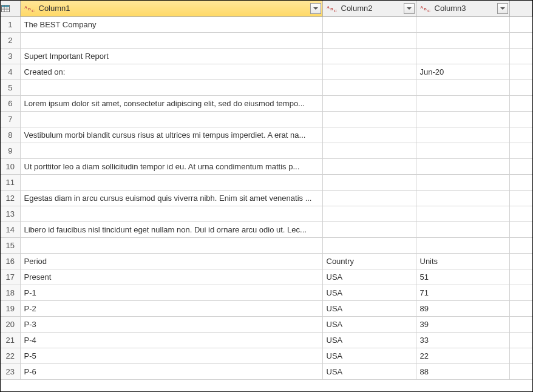 Image resolution: width=533 pixels, height=392 pixels. What do you see at coordinates (10, 182) in the screenshot?
I see `row-number: 11` at bounding box center [10, 182].